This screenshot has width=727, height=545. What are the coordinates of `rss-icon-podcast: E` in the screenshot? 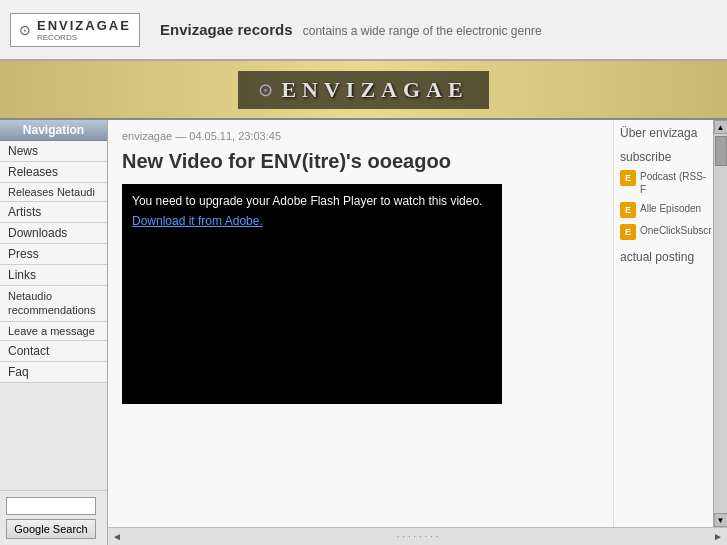 It's located at (628, 178).